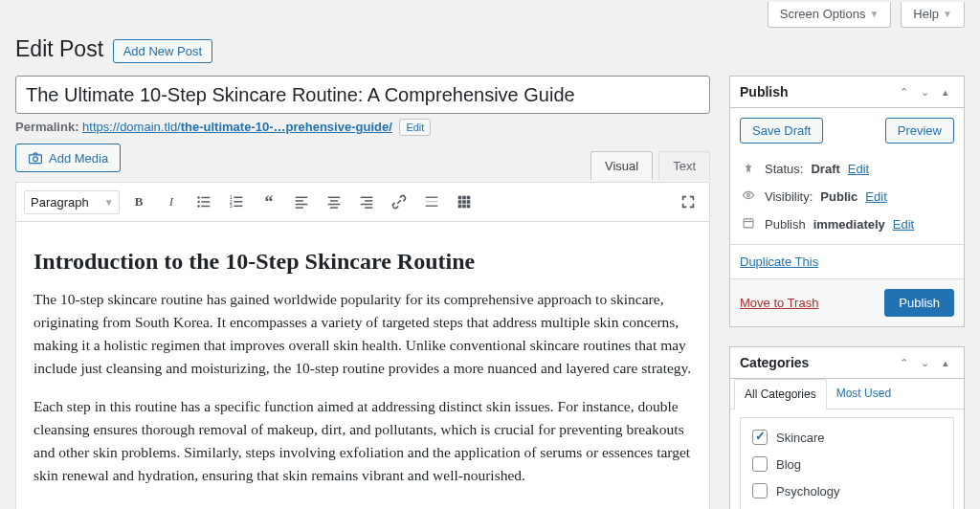  I want to click on category-item: Skincare, so click(847, 437).